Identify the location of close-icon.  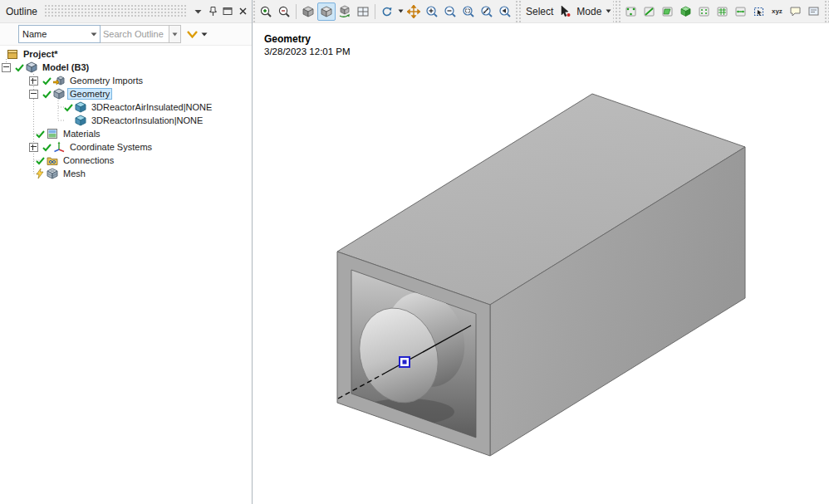
(243, 12).